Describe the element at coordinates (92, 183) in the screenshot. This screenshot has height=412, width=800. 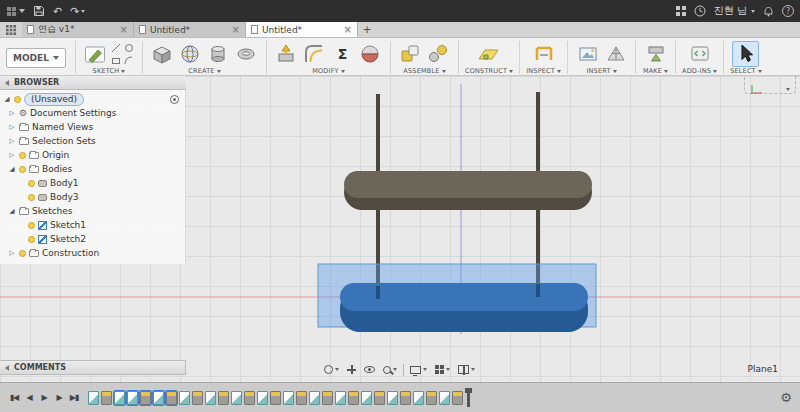
I see `browser-row-body1: Body1` at that location.